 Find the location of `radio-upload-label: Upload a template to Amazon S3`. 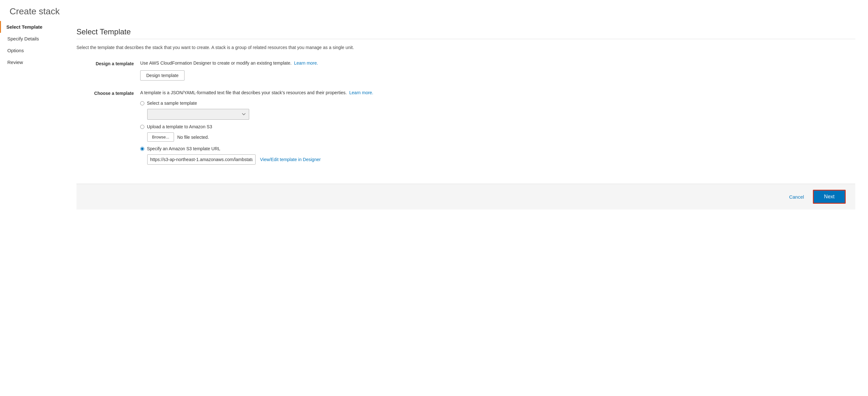

radio-upload-label: Upload a template to Amazon S3 is located at coordinates (180, 127).